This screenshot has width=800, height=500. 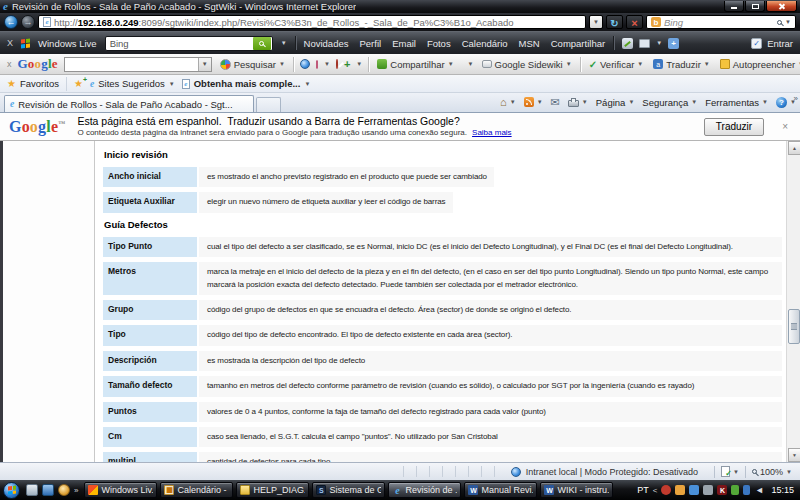 I want to click on add-contact-icon: +, so click(x=674, y=44).